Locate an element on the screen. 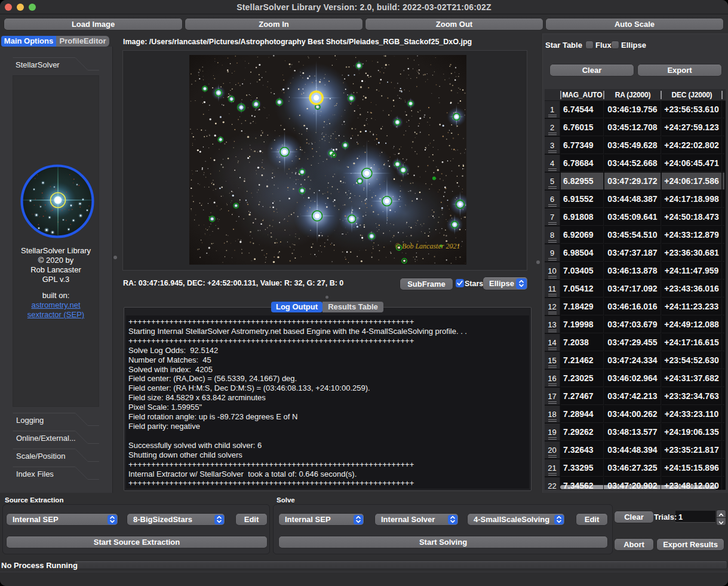  svg-text: © Bob Lancaster 2021 is located at coordinates (428, 246).